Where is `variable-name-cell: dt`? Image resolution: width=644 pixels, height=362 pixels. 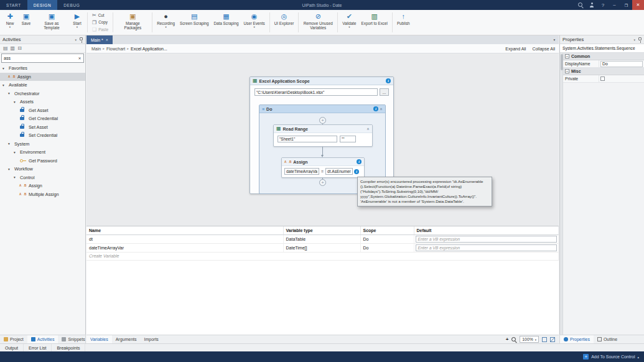 variable-name-cell: dt is located at coordinates (185, 239).